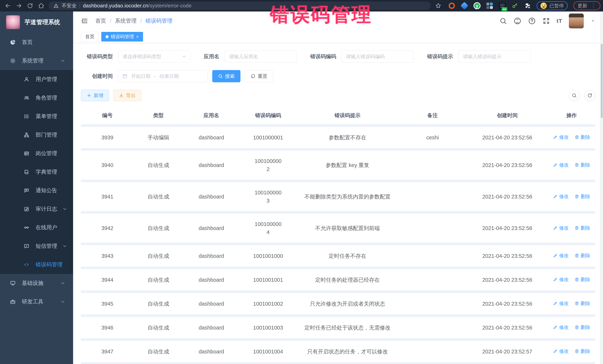 The image size is (603, 364). I want to click on browser-forward-button, so click(19, 6).